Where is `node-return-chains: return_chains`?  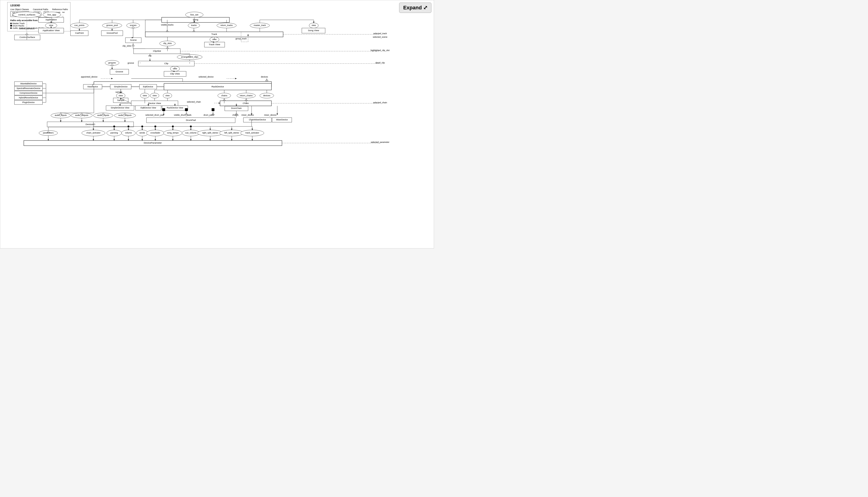
node-return-chains: return_chains is located at coordinates (246, 96).